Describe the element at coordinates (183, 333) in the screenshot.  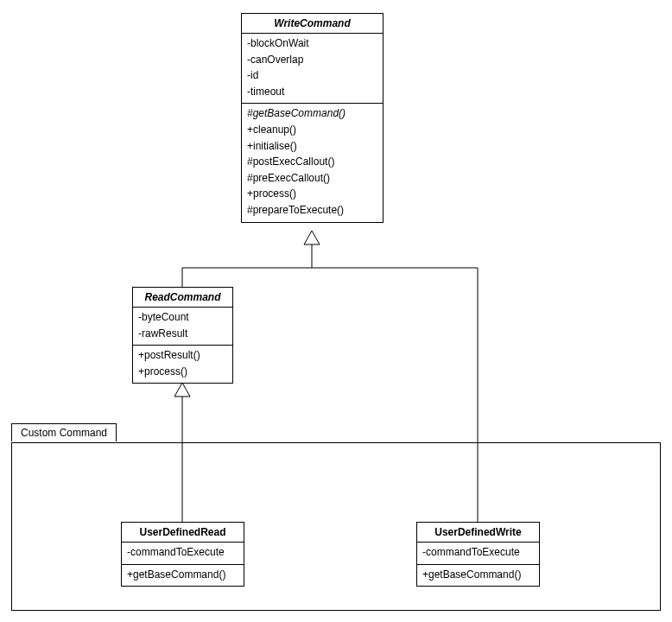
I see `uml-member: -rawResult` at that location.